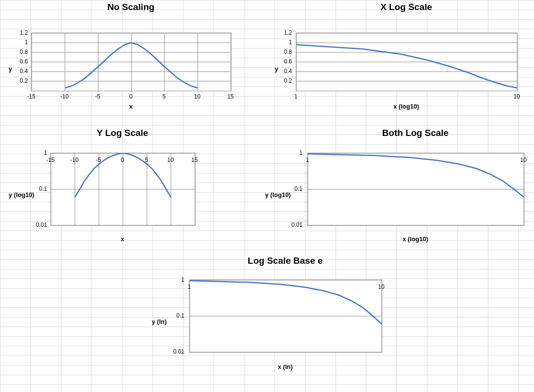  I want to click on chart-title-4: Log Scale Base e, so click(285, 261).